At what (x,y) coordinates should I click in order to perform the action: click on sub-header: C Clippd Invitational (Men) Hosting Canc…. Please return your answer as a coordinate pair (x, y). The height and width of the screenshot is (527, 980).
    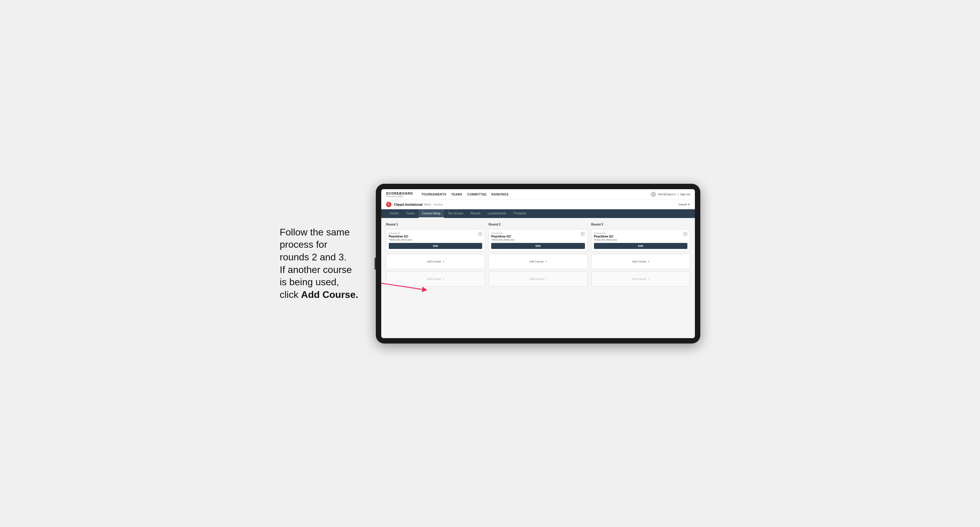
    Looking at the image, I should click on (538, 205).